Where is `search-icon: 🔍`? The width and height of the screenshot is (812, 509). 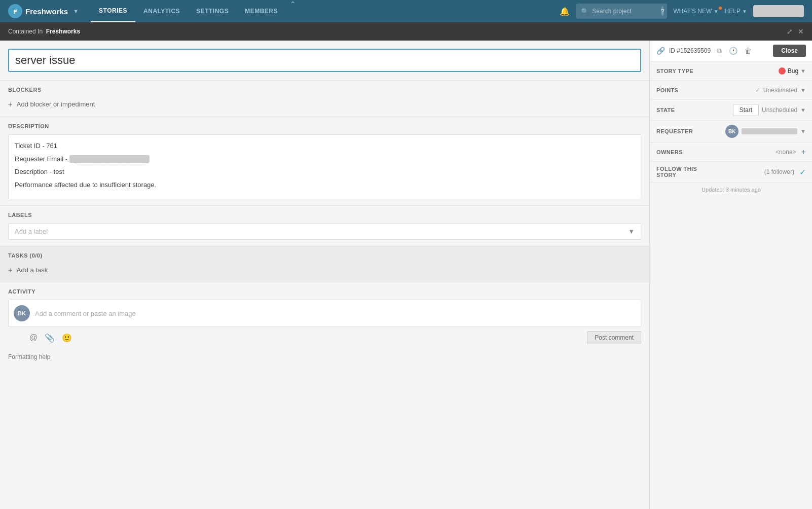
search-icon: 🔍 is located at coordinates (585, 11).